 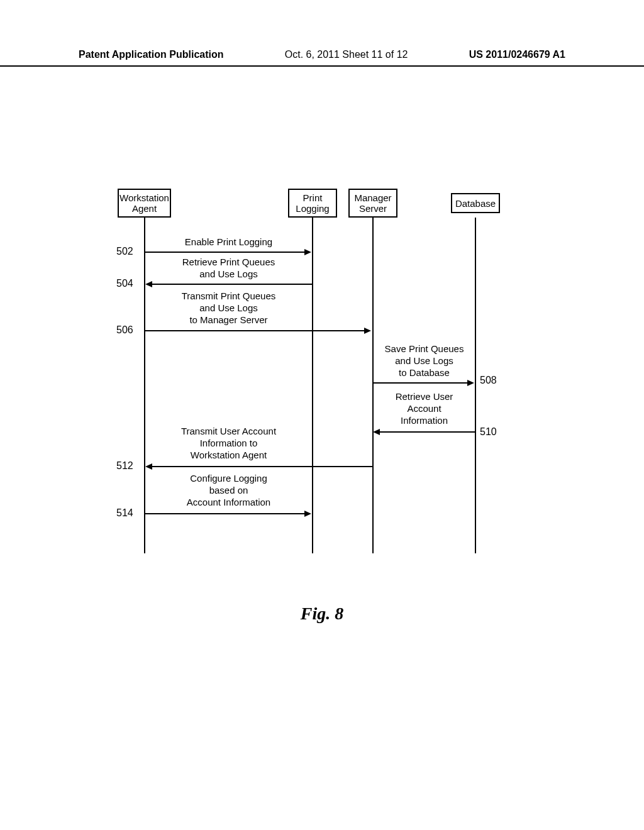 I want to click on msg-502: Enable Print Logging, so click(x=229, y=243).